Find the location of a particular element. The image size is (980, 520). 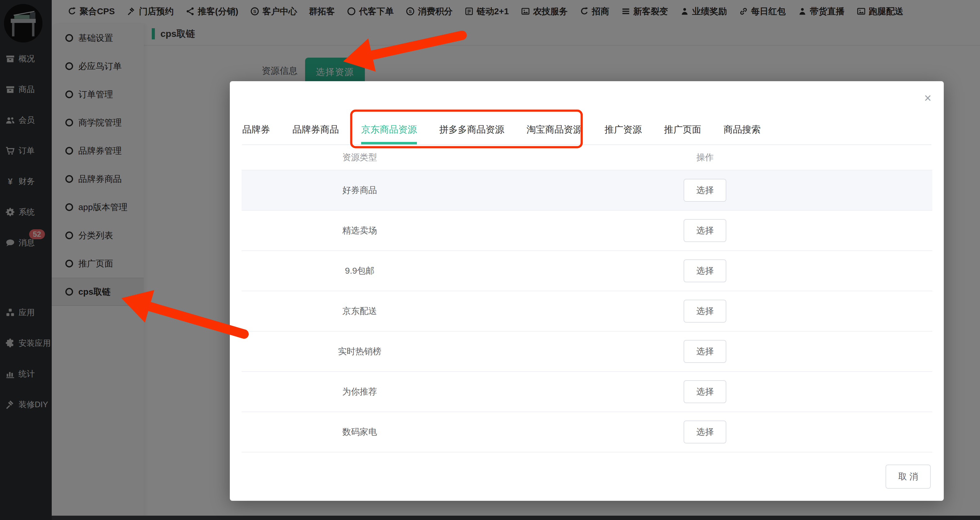

close-icon: × is located at coordinates (928, 98).